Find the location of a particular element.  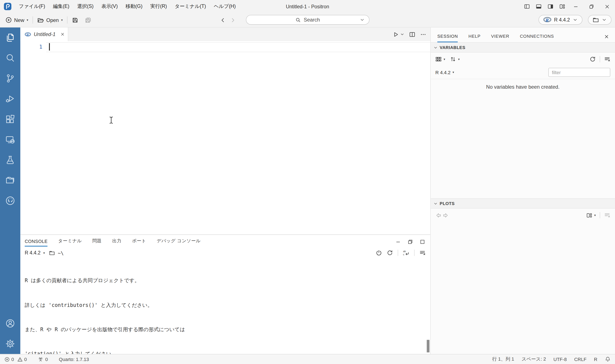

customize-layout-icon is located at coordinates (562, 6).